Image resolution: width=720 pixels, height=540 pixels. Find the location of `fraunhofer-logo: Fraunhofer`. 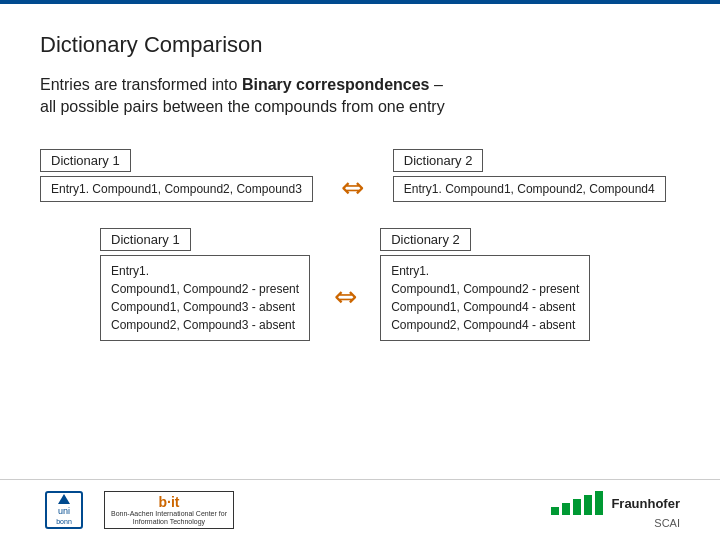

fraunhofer-logo: Fraunhofer is located at coordinates (616, 503).